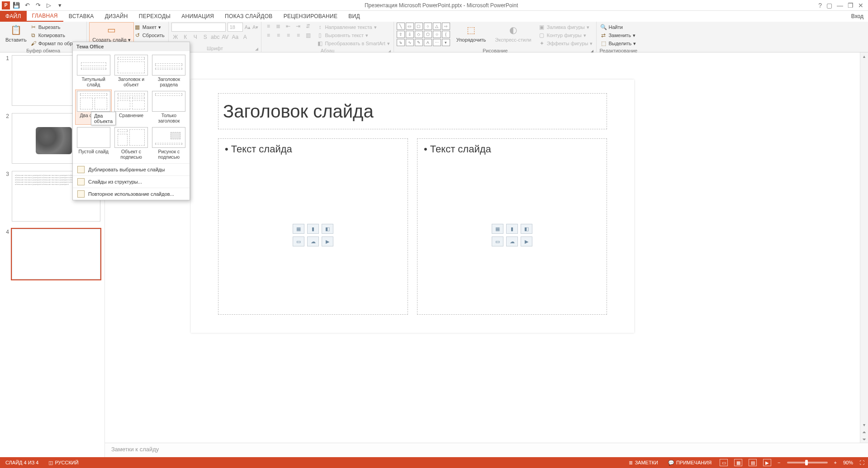  What do you see at coordinates (54, 254) in the screenshot?
I see `thumb-4: 4` at bounding box center [54, 254].